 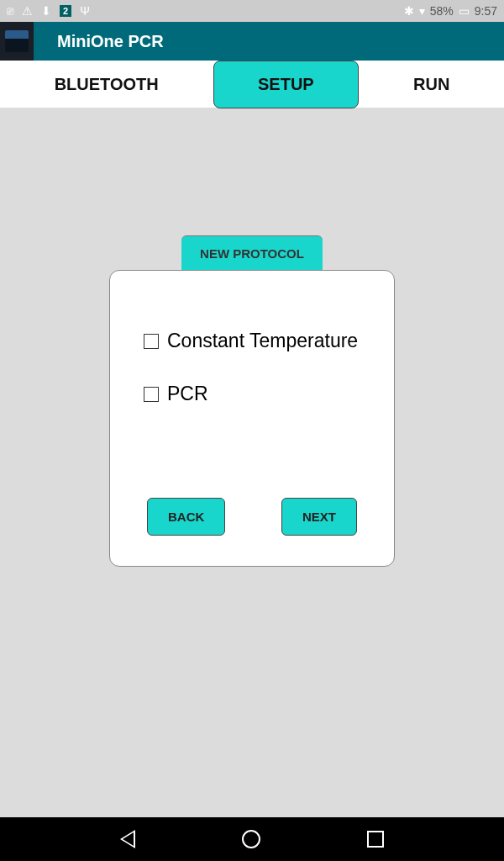 I want to click on label-constant-temperature: Constant Temperature, so click(x=262, y=341).